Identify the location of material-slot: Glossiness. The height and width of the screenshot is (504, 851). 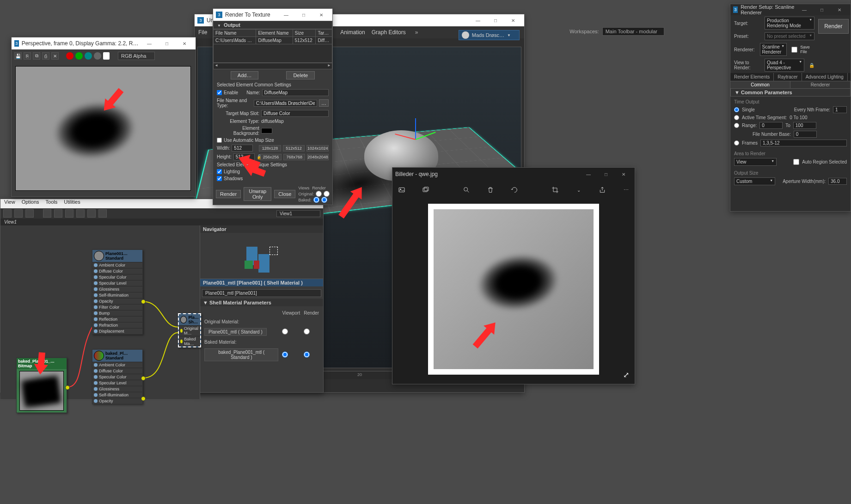
(117, 389).